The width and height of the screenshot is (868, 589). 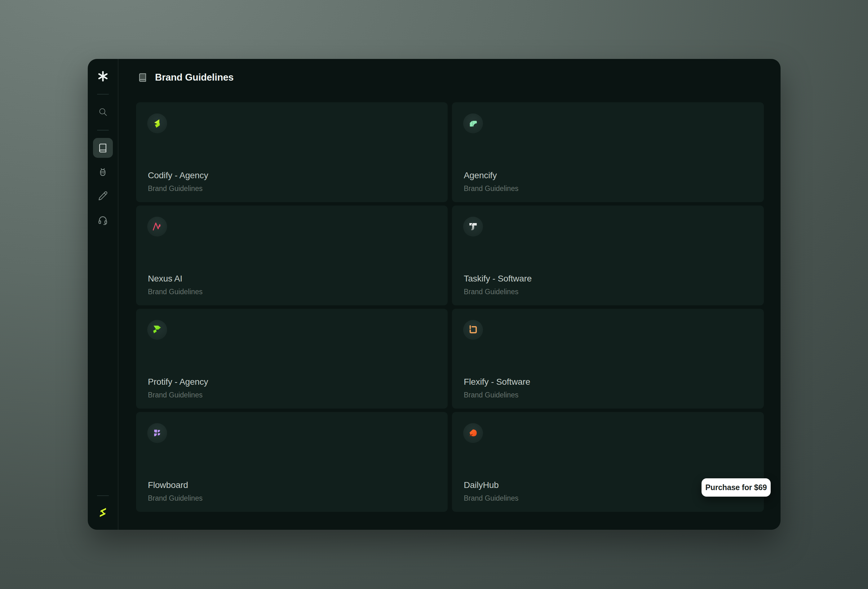 What do you see at coordinates (175, 485) in the screenshot?
I see `card-title: Flowboard` at bounding box center [175, 485].